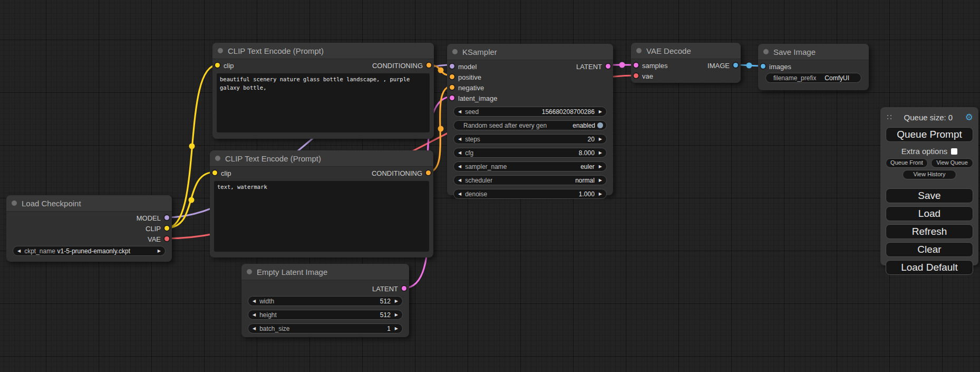 The height and width of the screenshot is (372, 980). Describe the element at coordinates (323, 103) in the screenshot. I see `prompt-text-input: beautiful scenery nature glass bottle la…` at that location.